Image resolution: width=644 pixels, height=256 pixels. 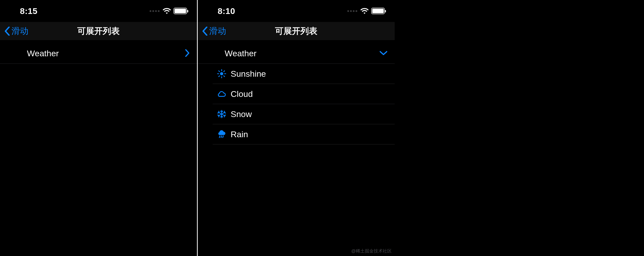 I want to click on status-bar: 8:15, so click(x=98, y=11).